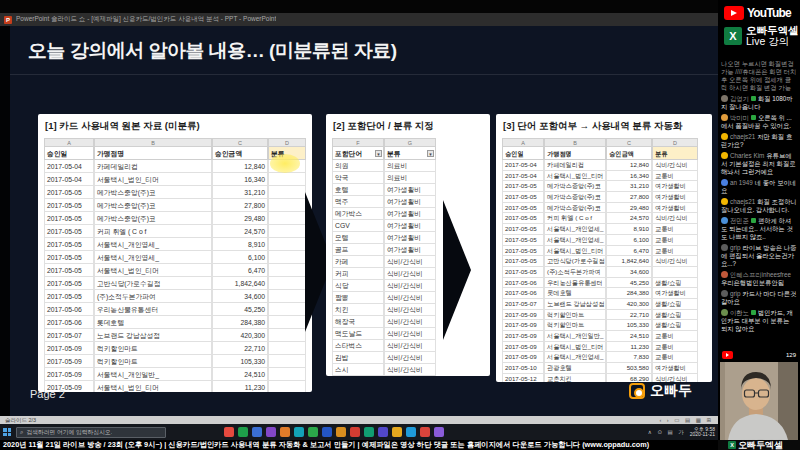 Image resolution: width=800 pixels, height=450 pixels. Describe the element at coordinates (791, 355) in the screenshot. I see `viewer-count: 129` at that location.